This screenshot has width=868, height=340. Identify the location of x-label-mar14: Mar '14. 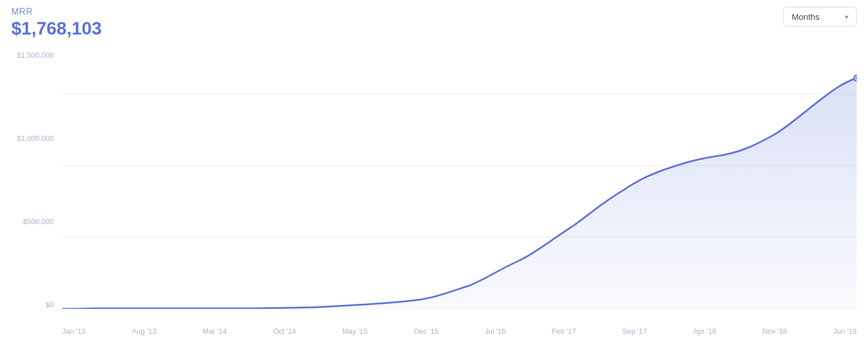
(215, 332).